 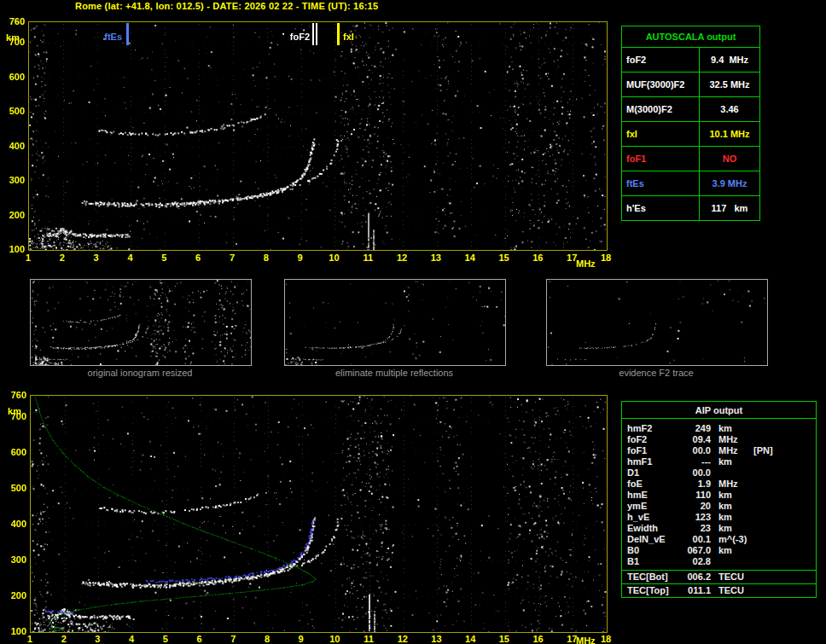 I want to click on aip-row: DelN_vE00.1m^(-3), so click(x=718, y=539).